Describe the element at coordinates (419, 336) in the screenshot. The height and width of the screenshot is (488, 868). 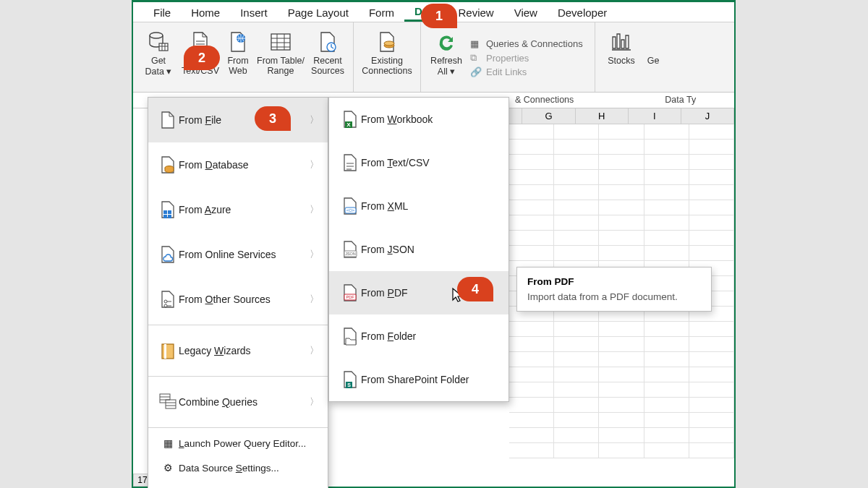
I see `menu-from-folder: From Folder` at that location.